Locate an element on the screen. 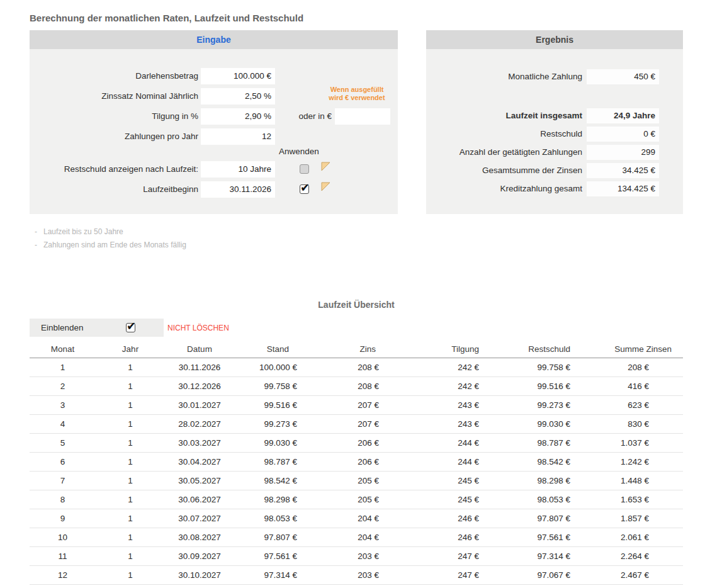 This screenshot has width=722, height=588. table-cell: 1.242 € is located at coordinates (631, 462).